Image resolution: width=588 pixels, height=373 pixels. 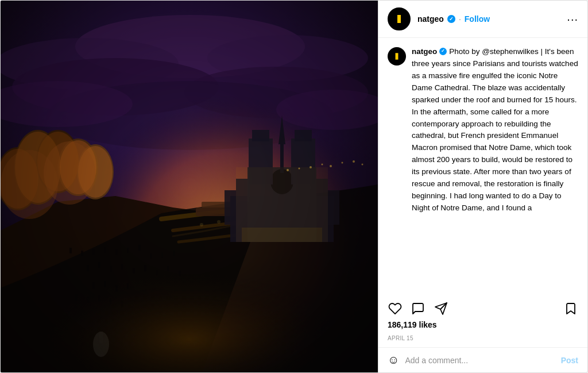 I want to click on header-username: natgeo, so click(x=431, y=19).